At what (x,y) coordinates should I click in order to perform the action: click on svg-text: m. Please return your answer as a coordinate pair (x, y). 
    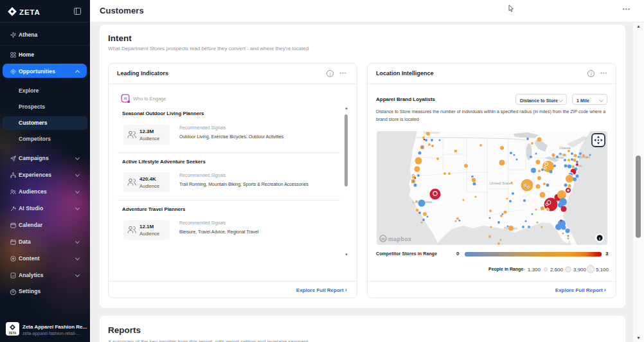
    Looking at the image, I should click on (383, 239).